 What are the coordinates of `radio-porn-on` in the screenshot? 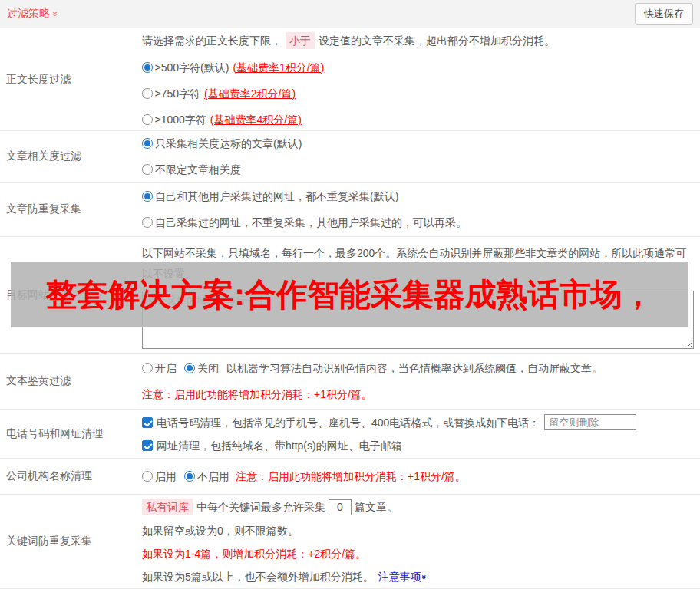 It's located at (147, 368).